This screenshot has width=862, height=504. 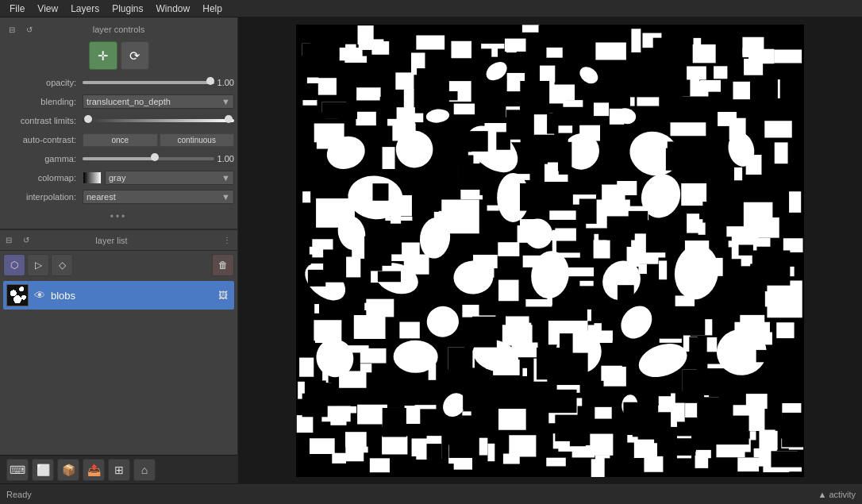 What do you see at coordinates (17, 9) in the screenshot?
I see `menu-file: File` at bounding box center [17, 9].